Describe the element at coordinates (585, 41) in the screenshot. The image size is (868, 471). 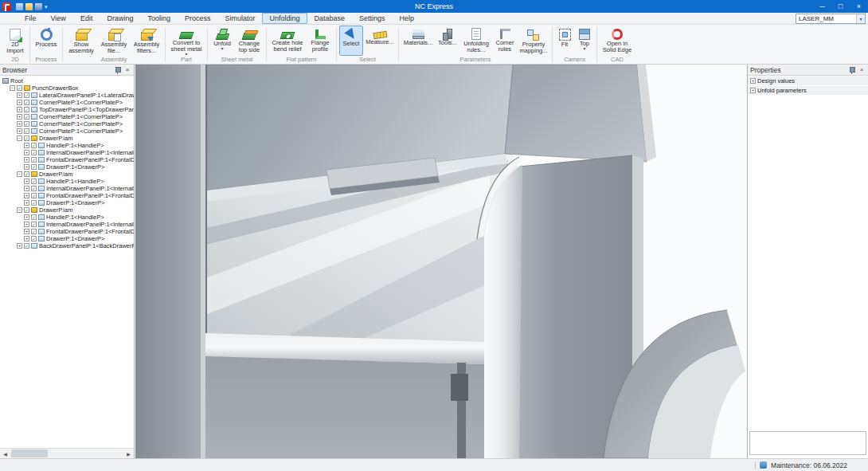
I see `top-view-button: Top ▾` at that location.